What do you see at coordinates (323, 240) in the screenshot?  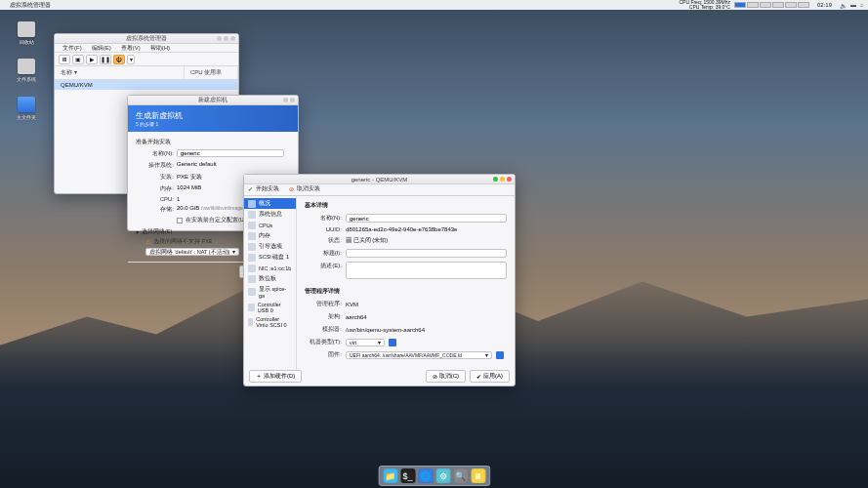 I see `basic-state-label: 状态:` at bounding box center [323, 240].